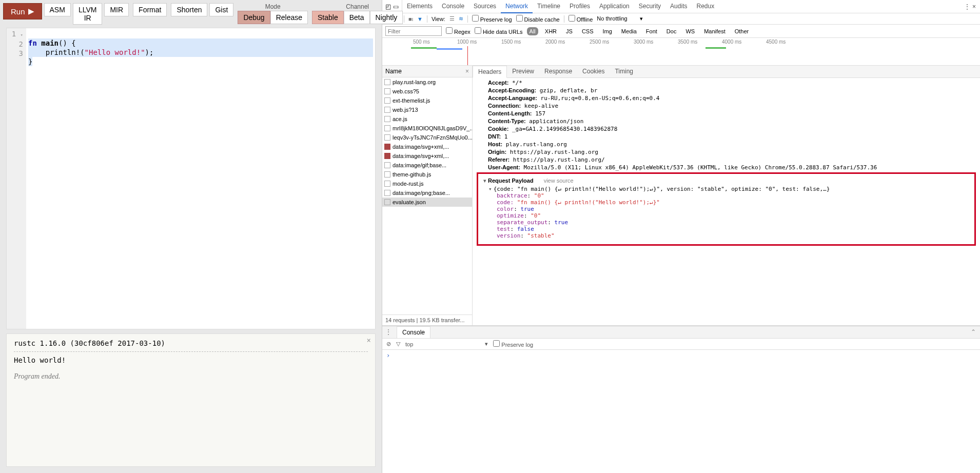 This screenshot has width=980, height=473. What do you see at coordinates (328, 17) in the screenshot?
I see `channel-stable: Stable` at bounding box center [328, 17].